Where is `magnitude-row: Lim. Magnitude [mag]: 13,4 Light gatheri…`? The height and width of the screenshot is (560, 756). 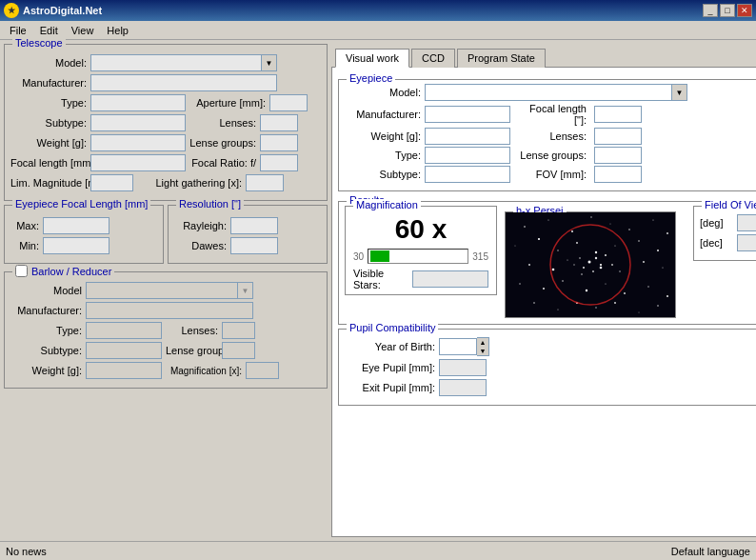
magnitude-row: Lim. Magnitude [mag]: 13,4 Light gatheri… is located at coordinates (166, 183).